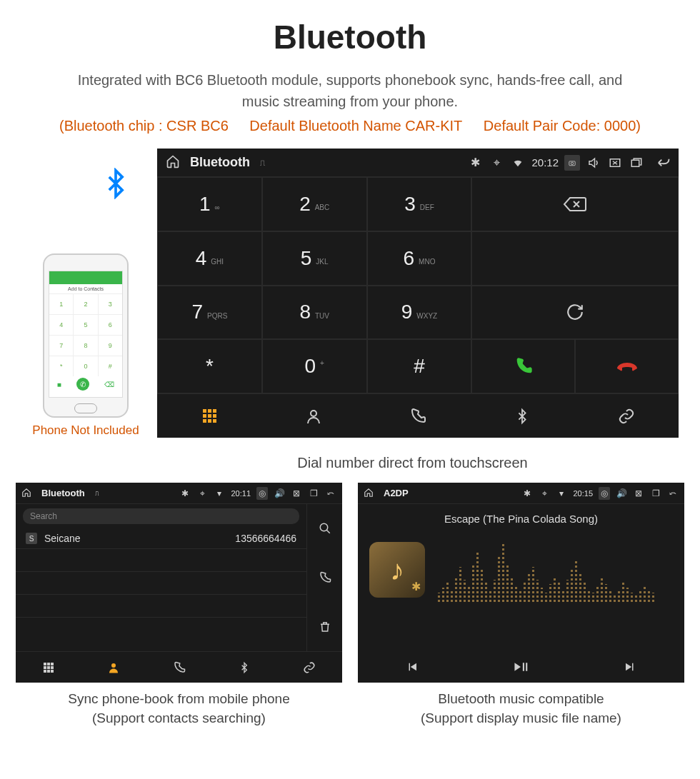  What do you see at coordinates (210, 258) in the screenshot?
I see `key-4: 4GHI` at bounding box center [210, 258].